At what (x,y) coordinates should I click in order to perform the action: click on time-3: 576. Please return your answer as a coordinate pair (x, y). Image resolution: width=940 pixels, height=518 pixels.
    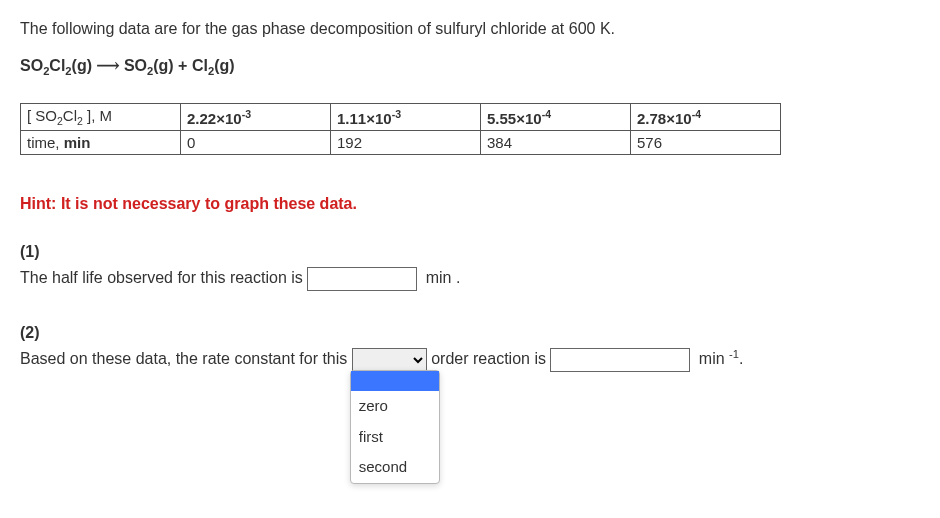
    Looking at the image, I should click on (706, 143).